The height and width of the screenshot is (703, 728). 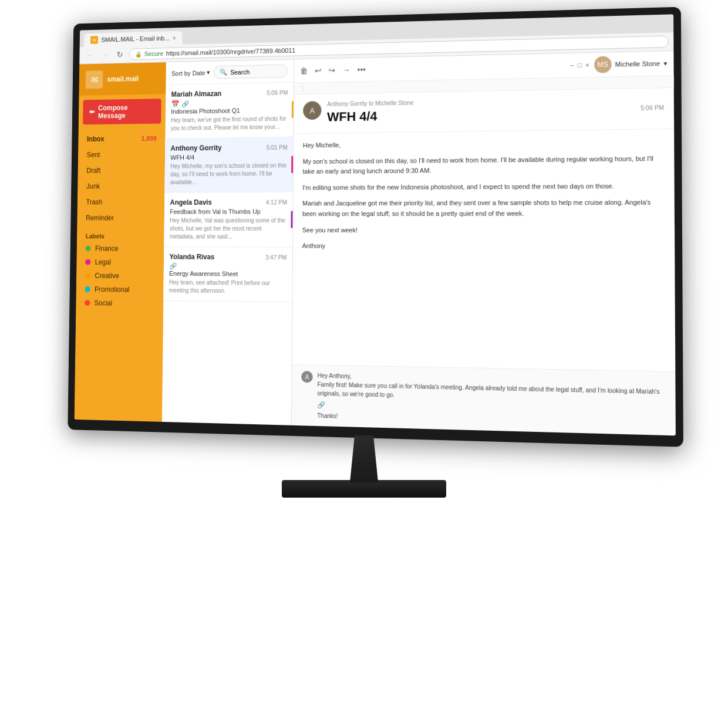 What do you see at coordinates (122, 170) in the screenshot?
I see `sidebar-item-draft: Draft` at bounding box center [122, 170].